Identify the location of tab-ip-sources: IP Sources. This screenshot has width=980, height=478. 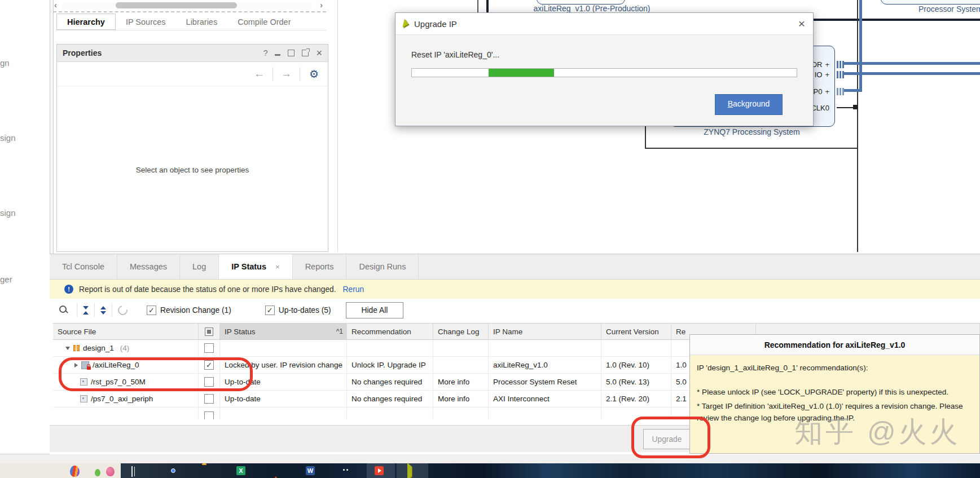
(146, 21).